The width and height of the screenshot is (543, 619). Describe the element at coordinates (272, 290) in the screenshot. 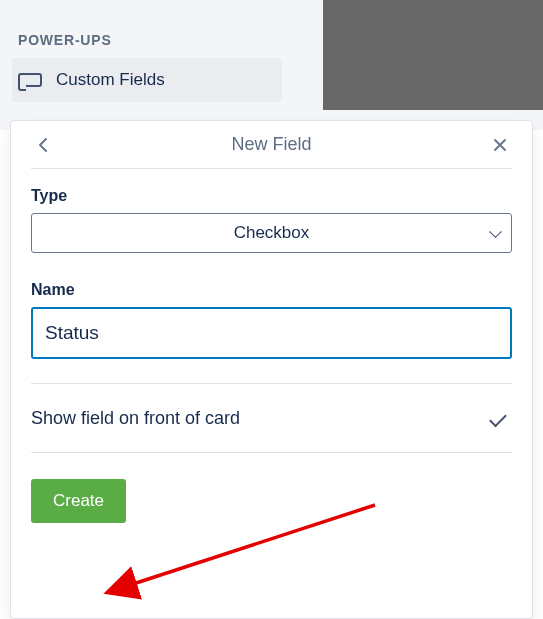

I see `name-label: Name` at that location.